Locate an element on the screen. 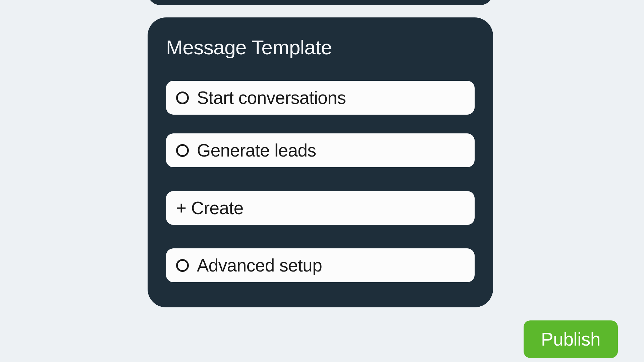 The height and width of the screenshot is (362, 644). option-generate-leads: Generate leads is located at coordinates (320, 150).